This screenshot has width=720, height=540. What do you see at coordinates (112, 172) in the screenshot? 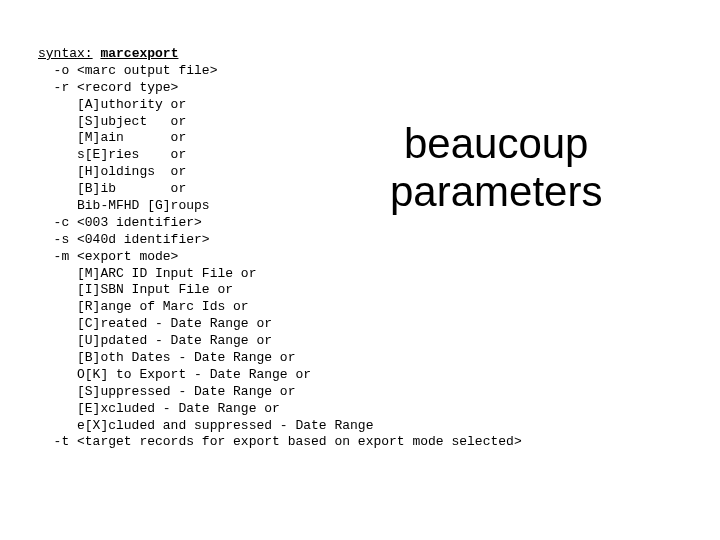
I see `syntax-line: [H]oldings or` at bounding box center [112, 172].